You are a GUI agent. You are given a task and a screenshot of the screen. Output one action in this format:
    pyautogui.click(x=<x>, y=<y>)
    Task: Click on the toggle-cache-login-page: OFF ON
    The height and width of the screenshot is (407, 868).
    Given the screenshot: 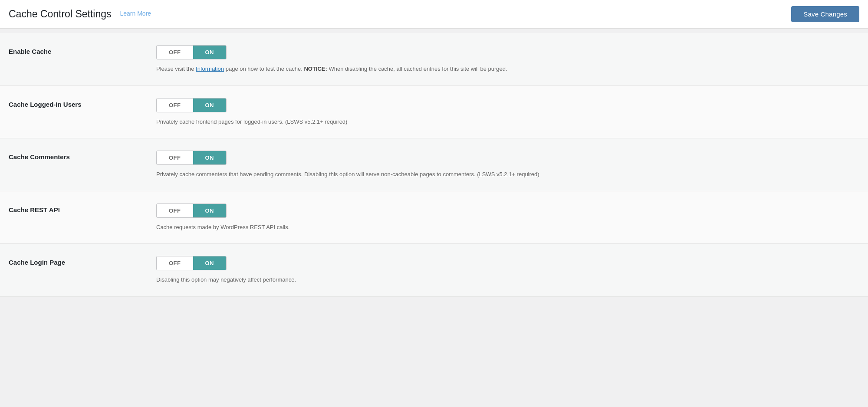 What is the action you would take?
    pyautogui.click(x=191, y=263)
    